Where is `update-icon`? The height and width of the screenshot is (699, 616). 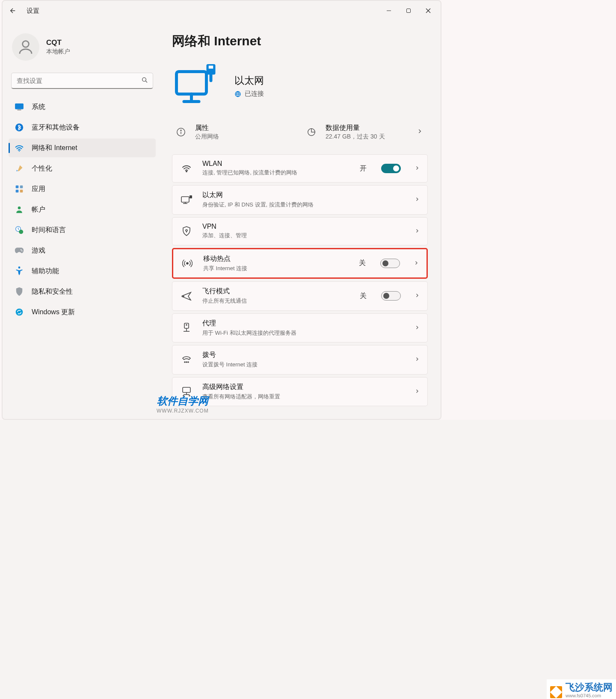
update-icon is located at coordinates (19, 312).